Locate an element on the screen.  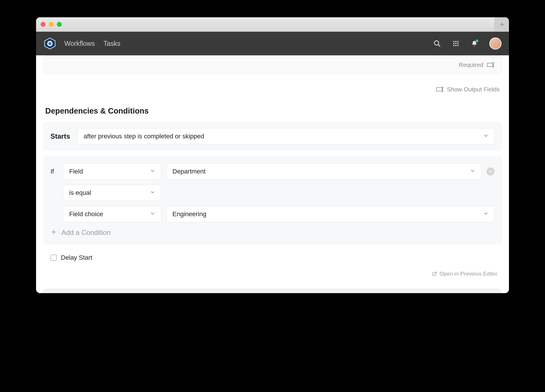
if-label: If is located at coordinates (54, 171).